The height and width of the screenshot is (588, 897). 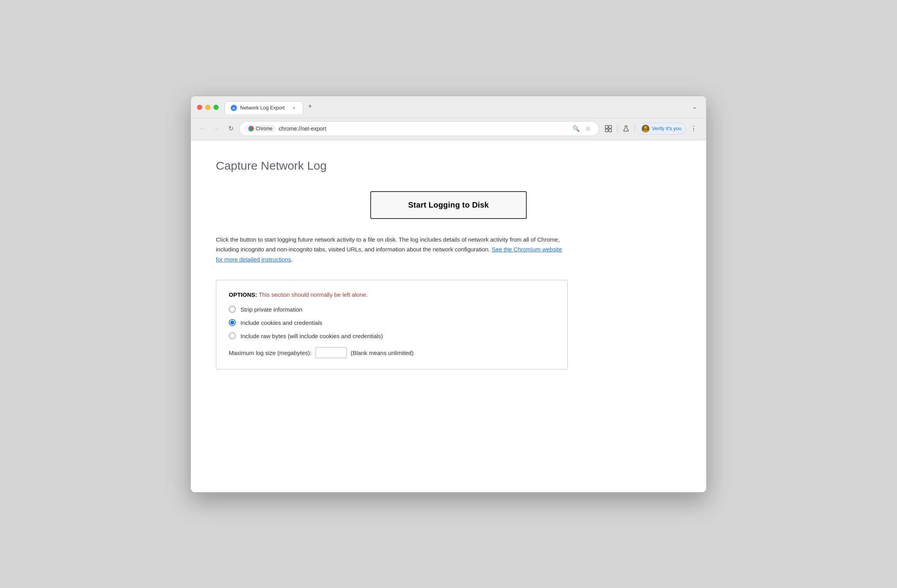 What do you see at coordinates (392, 295) in the screenshot?
I see `options-header: OPTIONS: This section should normally be…` at bounding box center [392, 295].